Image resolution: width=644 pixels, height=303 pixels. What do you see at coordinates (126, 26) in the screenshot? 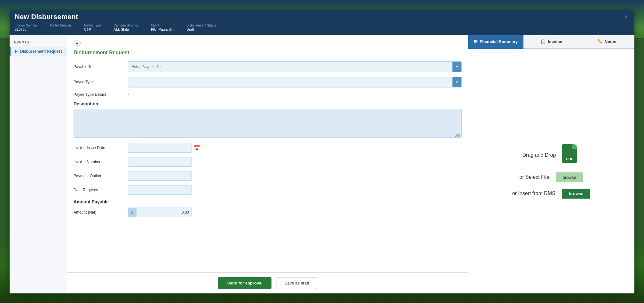
I see `carriage-solicitor-label: Carriage Solicitor` at bounding box center [126, 26].